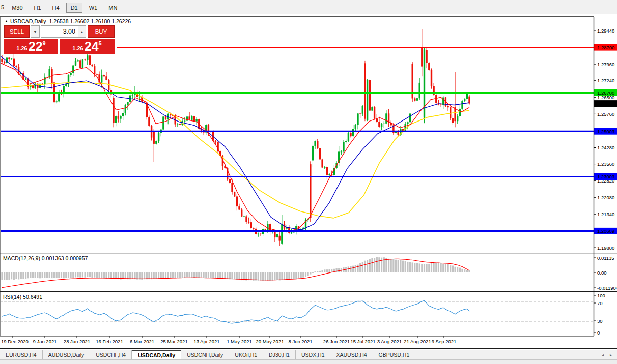 Image resolution: width=617 pixels, height=364 pixels. I want to click on volume-input, so click(60, 32).